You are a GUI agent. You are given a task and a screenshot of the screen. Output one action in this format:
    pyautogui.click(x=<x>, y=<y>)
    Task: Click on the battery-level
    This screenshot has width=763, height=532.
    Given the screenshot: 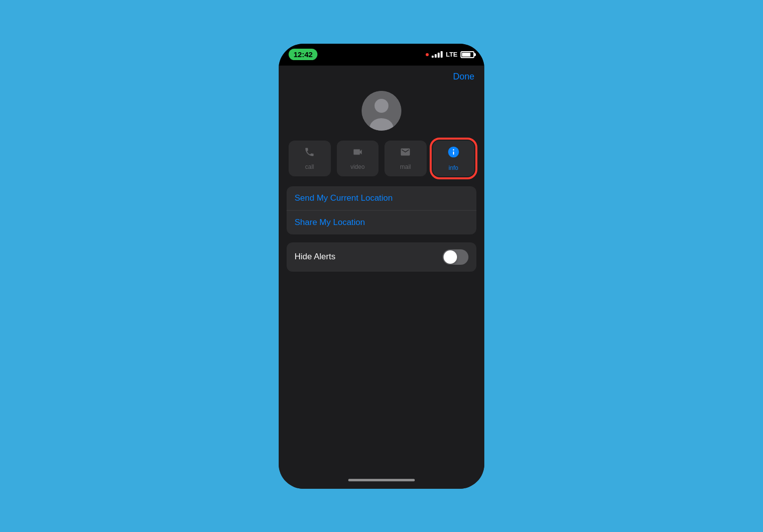 What is the action you would take?
    pyautogui.click(x=466, y=55)
    